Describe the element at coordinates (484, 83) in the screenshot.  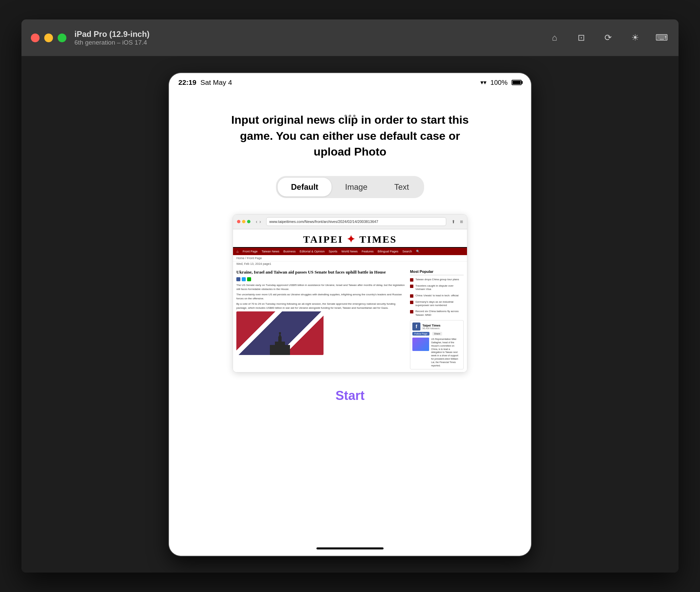
I see `wifi-icon: ▾▾` at that location.